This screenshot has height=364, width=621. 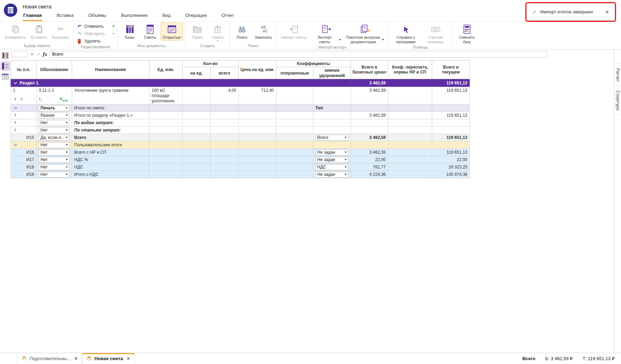 I want to click on item-total-current-cell: 119 651,13, so click(x=451, y=96).